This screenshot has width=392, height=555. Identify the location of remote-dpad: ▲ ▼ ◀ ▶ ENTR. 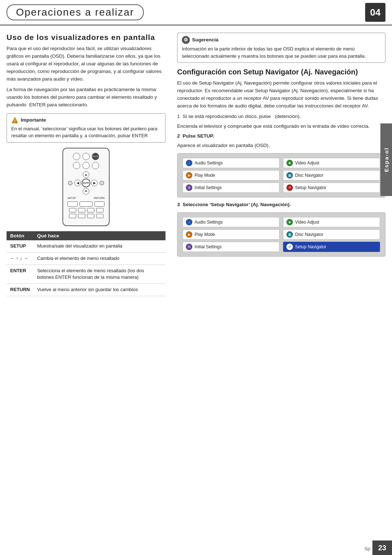
(86, 183).